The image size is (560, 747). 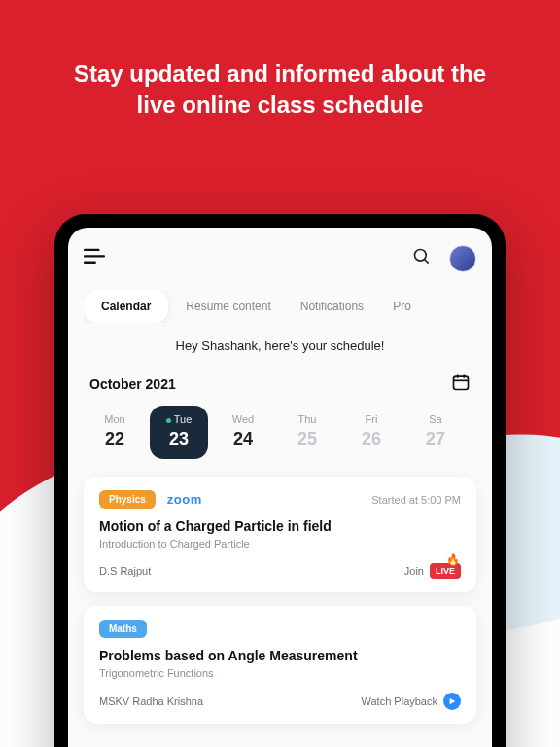 I want to click on hero-headline: Stay updated and informed about the live…, so click(x=280, y=89).